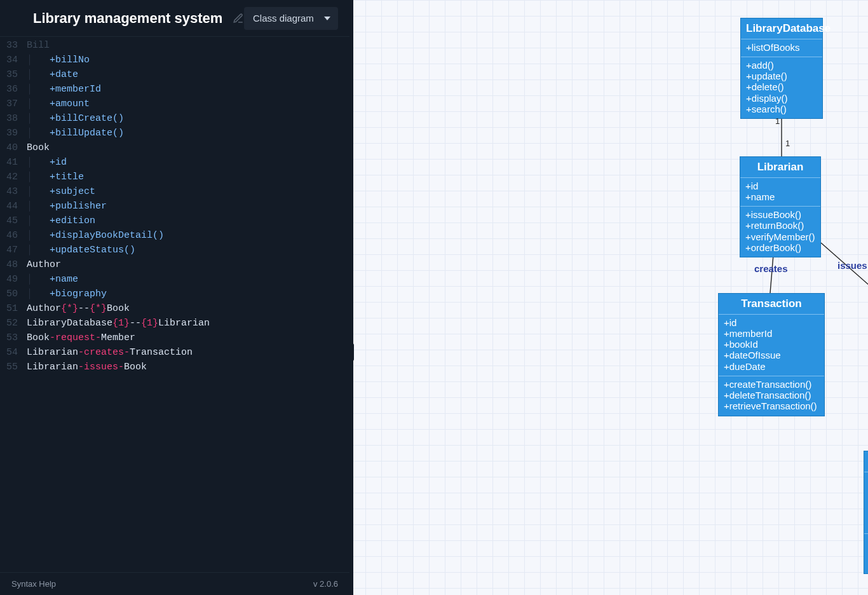 The width and height of the screenshot is (868, 595). I want to click on class-title: LibraryDatabase, so click(782, 29).